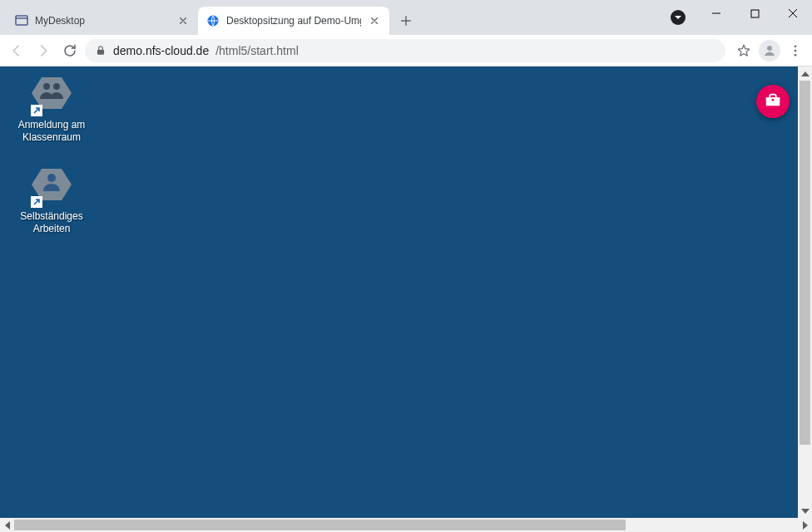 The height and width of the screenshot is (532, 812). I want to click on single-user-icon, so click(52, 187).